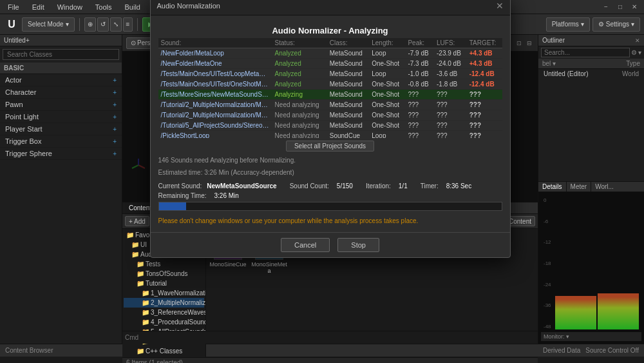  Describe the element at coordinates (330, 84) in the screenshot. I see `table-row: /Tests/MainOnes/UITest/OneShotMetaSound …` at that location.